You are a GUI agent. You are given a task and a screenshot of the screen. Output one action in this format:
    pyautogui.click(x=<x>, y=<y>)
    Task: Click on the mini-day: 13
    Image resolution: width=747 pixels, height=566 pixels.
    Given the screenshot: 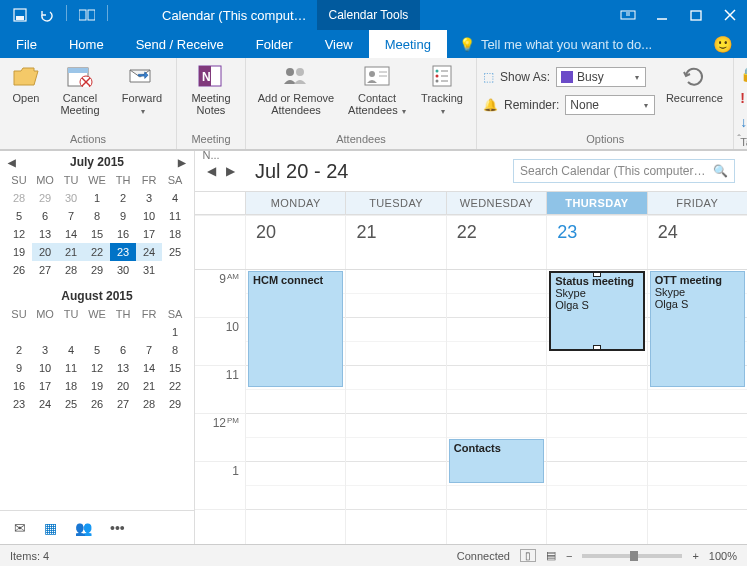 What is the action you would take?
    pyautogui.click(x=123, y=368)
    